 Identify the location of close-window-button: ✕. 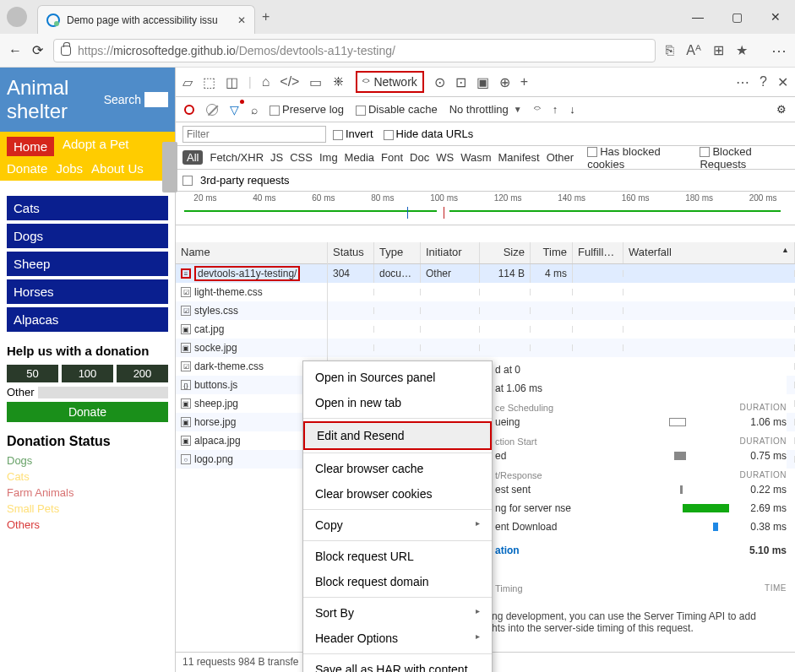
(776, 17).